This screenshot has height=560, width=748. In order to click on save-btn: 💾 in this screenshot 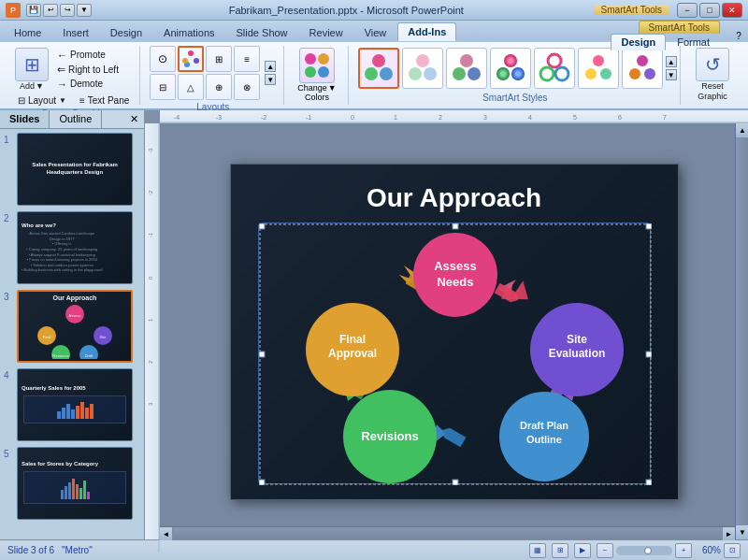, I will do `click(34, 10)`.